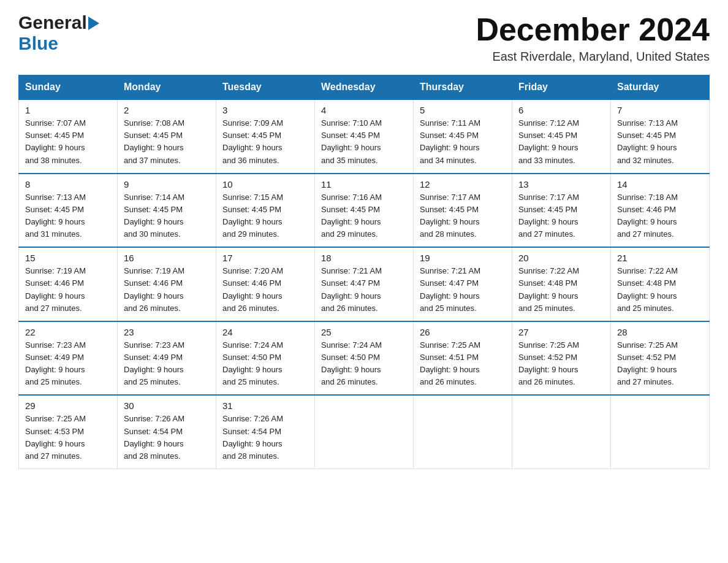 This screenshot has width=728, height=563. I want to click on day-number: 4, so click(364, 110).